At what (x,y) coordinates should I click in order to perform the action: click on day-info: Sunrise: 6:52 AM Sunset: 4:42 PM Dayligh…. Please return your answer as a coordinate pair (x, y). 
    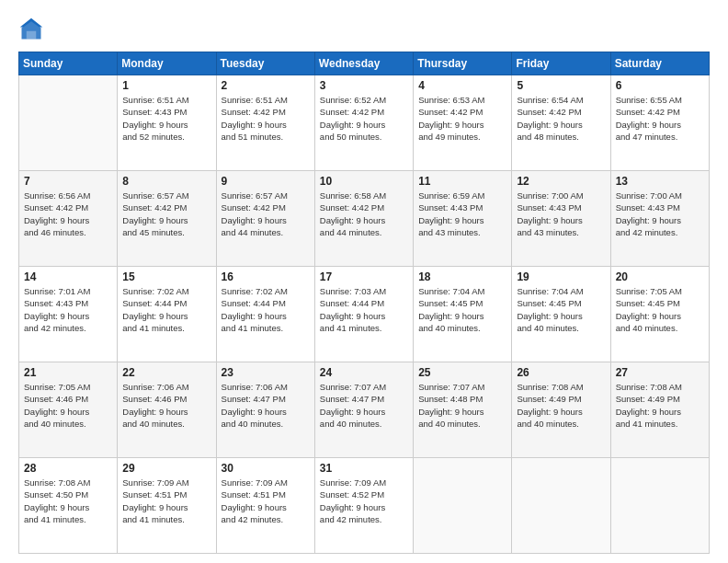
    Looking at the image, I should click on (364, 118).